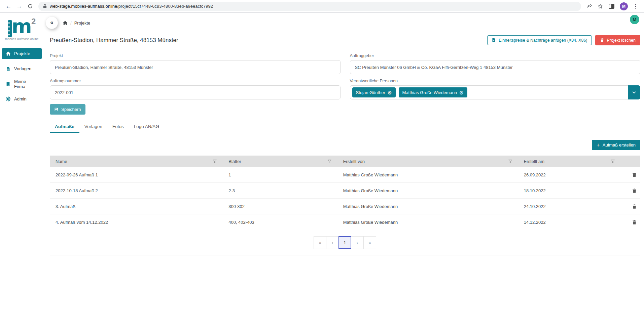  What do you see at coordinates (195, 92) in the screenshot?
I see `auftragsnummer-input` at bounding box center [195, 92].